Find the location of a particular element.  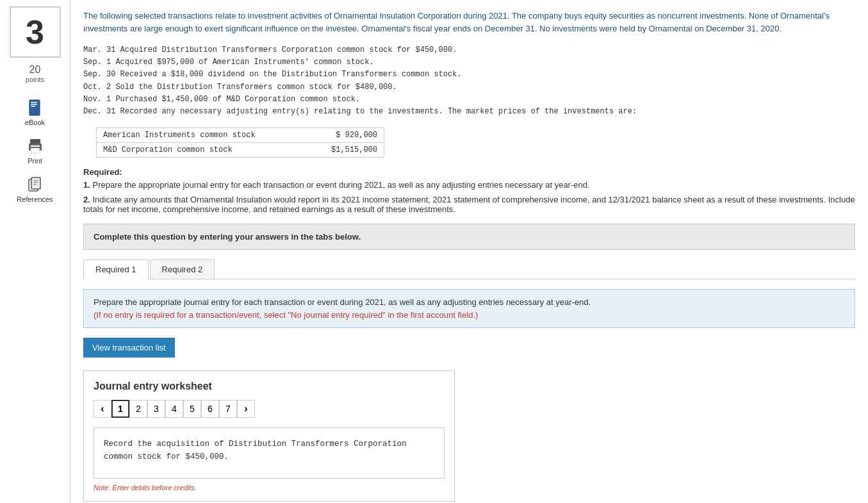

market-prices-table: American Instruments common stock $ 920,… is located at coordinates (240, 142).